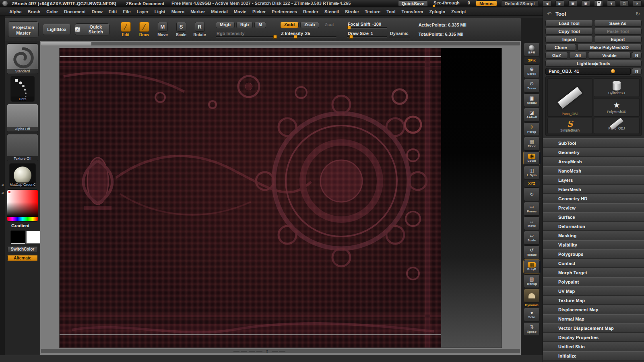 The height and width of the screenshot is (362, 644). Describe the element at coordinates (532, 49) in the screenshot. I see `bpr-render-button: BPR` at that location.